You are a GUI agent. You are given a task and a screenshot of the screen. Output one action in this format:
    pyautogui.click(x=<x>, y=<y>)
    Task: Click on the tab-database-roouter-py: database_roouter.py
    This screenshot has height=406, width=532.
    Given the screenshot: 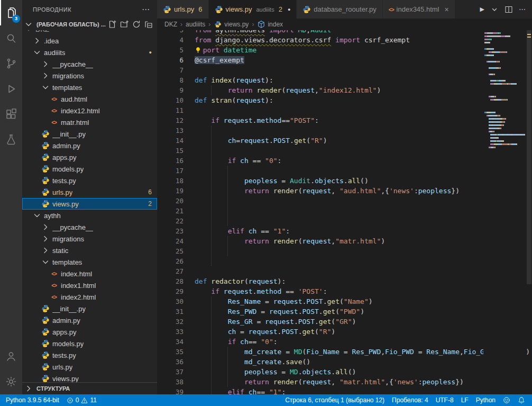 What is the action you would take?
    pyautogui.click(x=340, y=10)
    